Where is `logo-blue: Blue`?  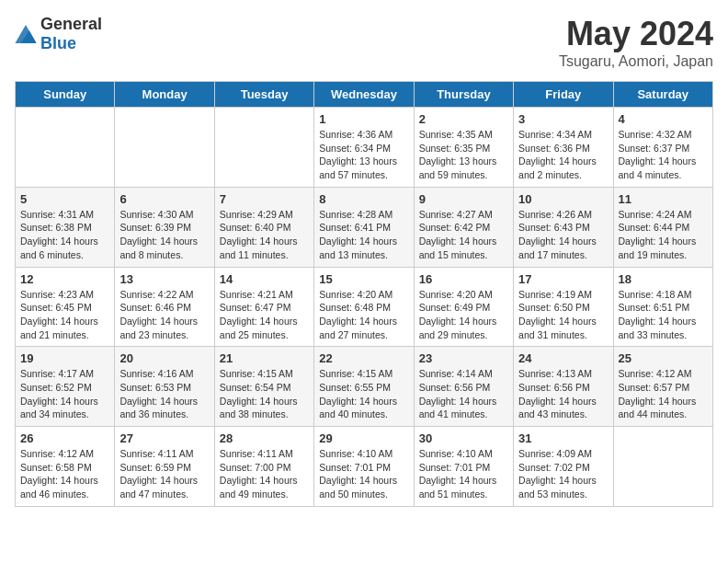 logo-blue: Blue is located at coordinates (59, 43).